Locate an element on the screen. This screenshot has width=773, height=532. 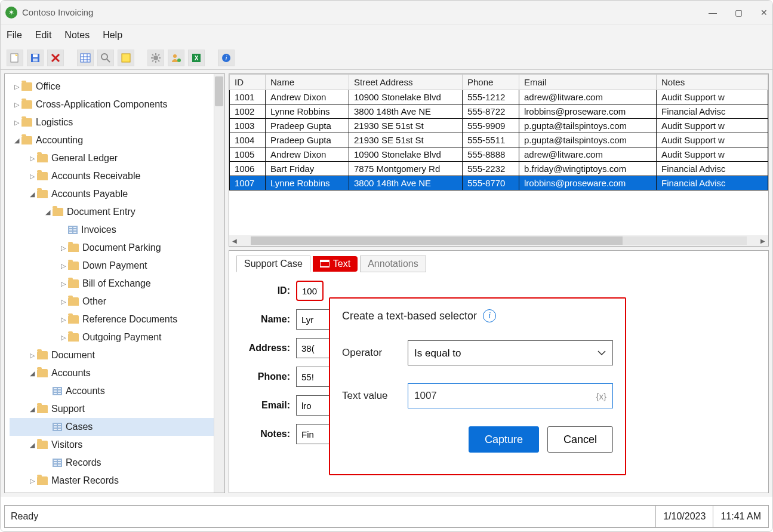
tree-item: ▷Bill of Exchange is located at coordinates (117, 284).